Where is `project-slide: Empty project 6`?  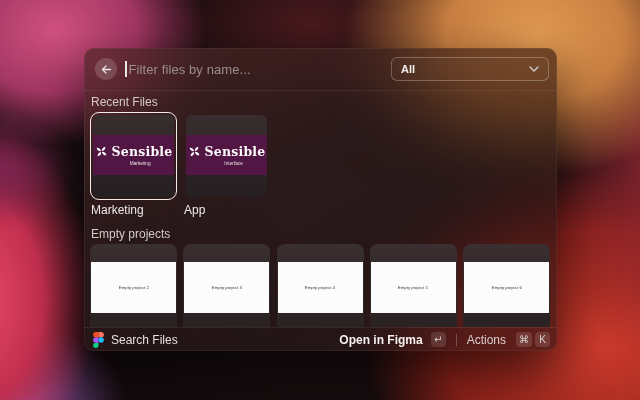 project-slide: Empty project 6 is located at coordinates (506, 288).